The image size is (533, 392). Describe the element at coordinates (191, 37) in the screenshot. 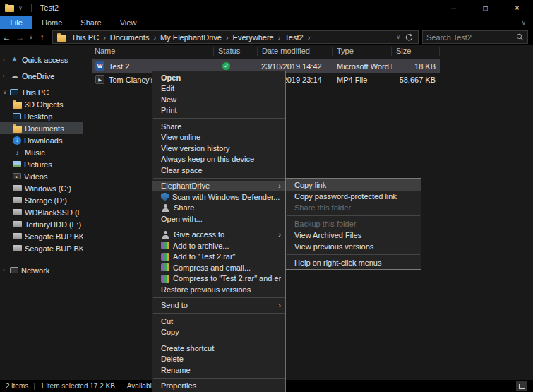

I see `breadcrumb-item: My ElephantDrive` at that location.